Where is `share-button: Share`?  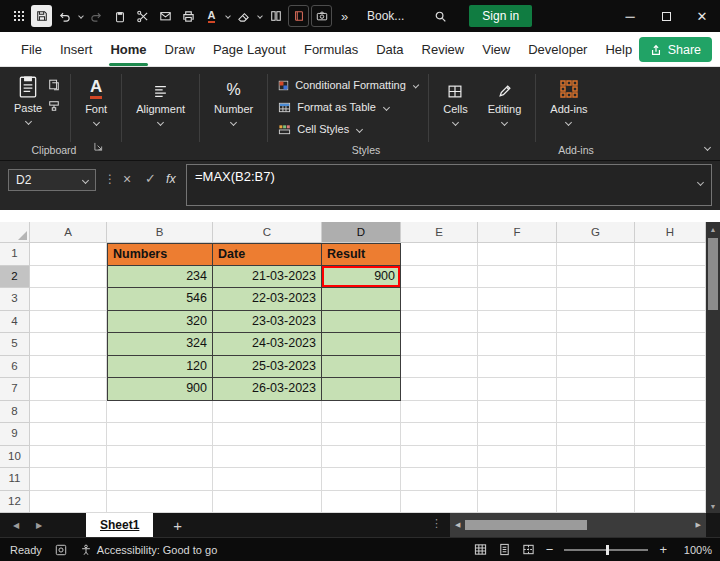
share-button: Share is located at coordinates (676, 50).